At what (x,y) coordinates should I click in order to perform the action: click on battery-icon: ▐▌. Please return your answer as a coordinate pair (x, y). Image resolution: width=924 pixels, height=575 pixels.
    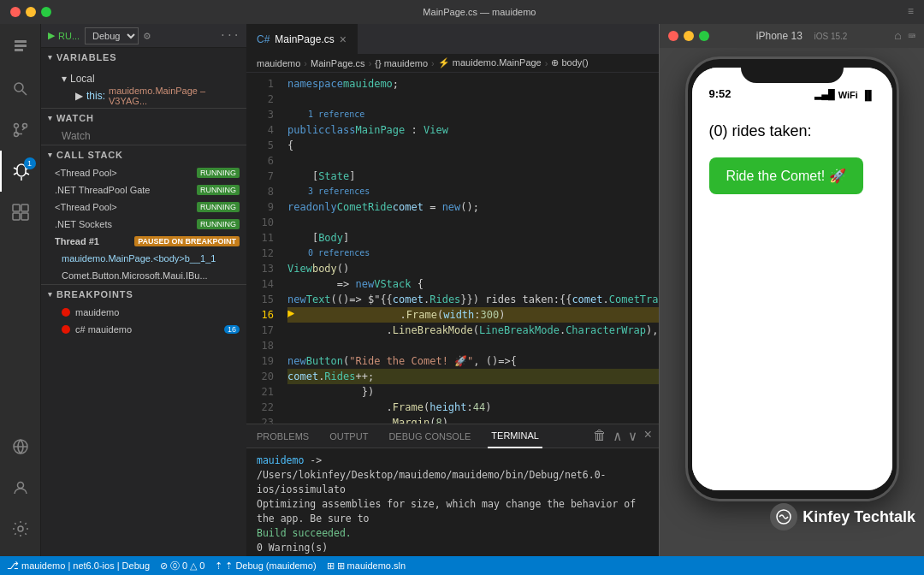
    Looking at the image, I should click on (868, 95).